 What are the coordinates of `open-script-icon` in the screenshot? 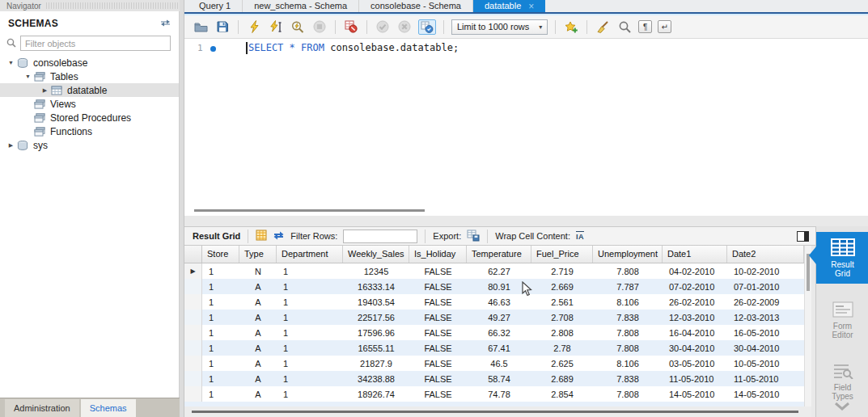 It's located at (201, 27).